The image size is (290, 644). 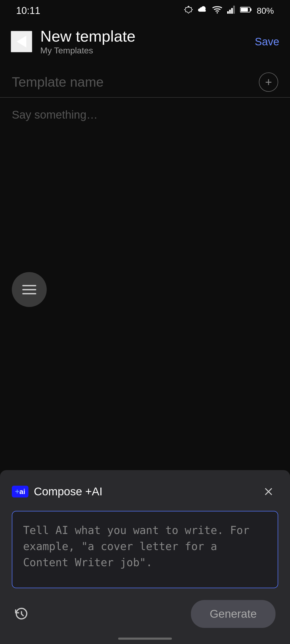 I want to click on template-name-input, so click(x=133, y=82).